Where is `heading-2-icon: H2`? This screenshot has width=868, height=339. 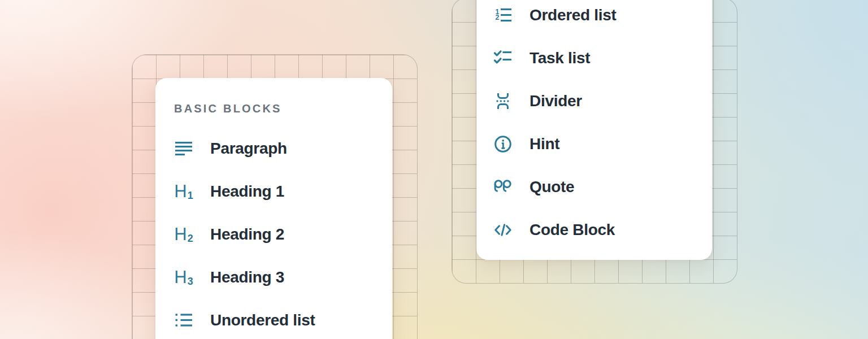 heading-2-icon: H2 is located at coordinates (184, 234).